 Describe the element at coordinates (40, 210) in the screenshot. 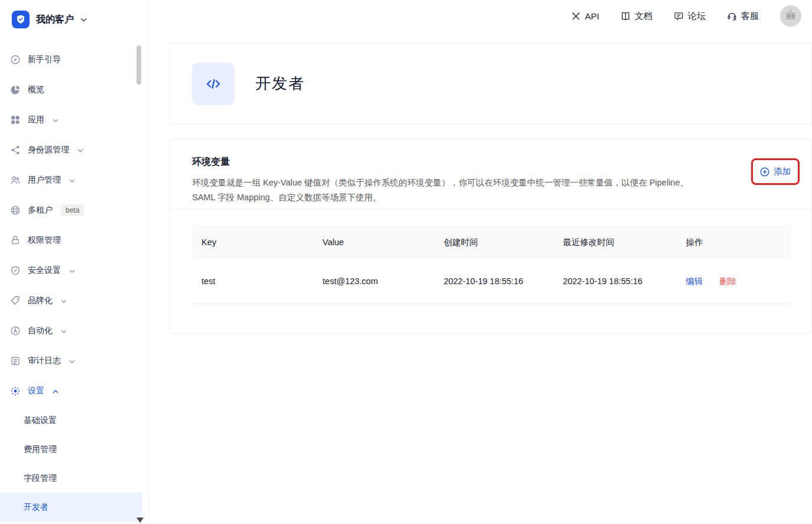

I see `sidebar-item-label: 多租户` at that location.